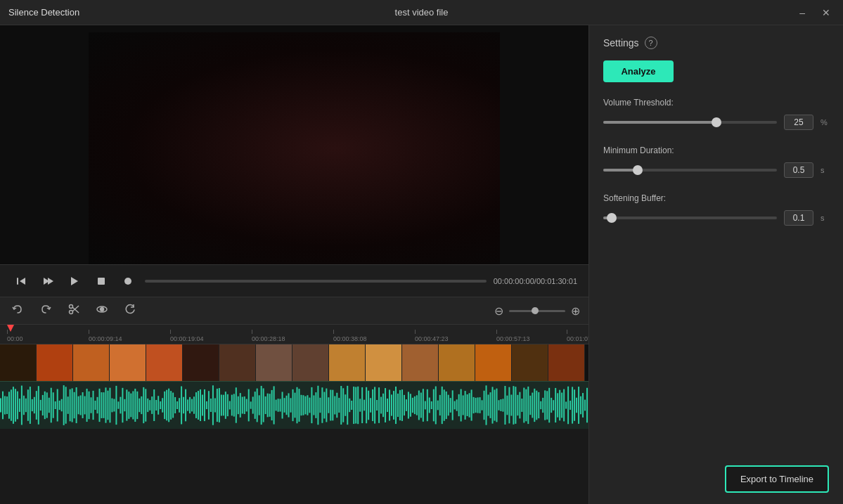 The height and width of the screenshot is (504, 843). Describe the element at coordinates (651, 43) in the screenshot. I see `help-button: ?` at that location.